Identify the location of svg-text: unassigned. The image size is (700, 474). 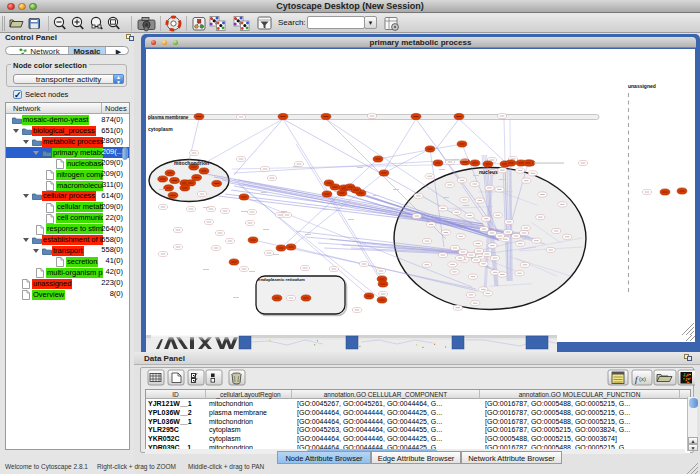
(642, 86).